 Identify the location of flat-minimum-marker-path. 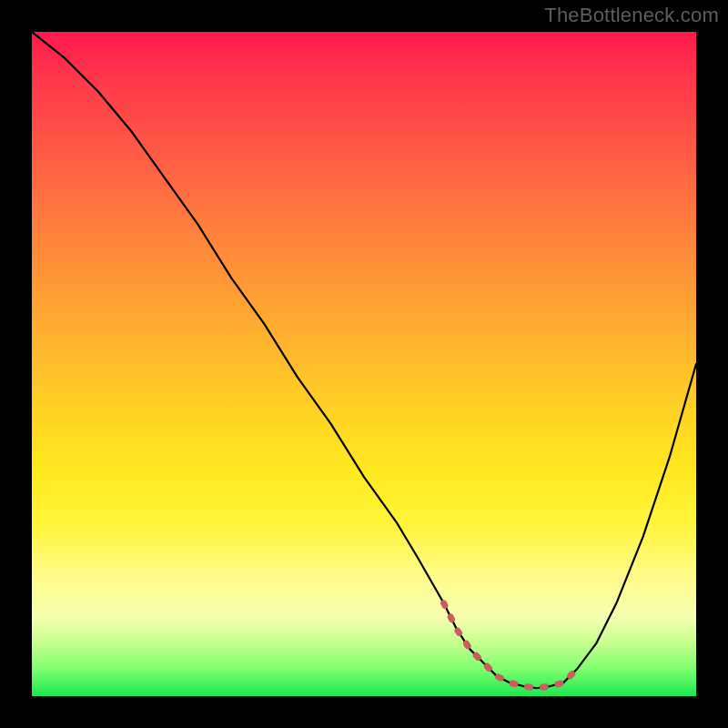
(511, 646).